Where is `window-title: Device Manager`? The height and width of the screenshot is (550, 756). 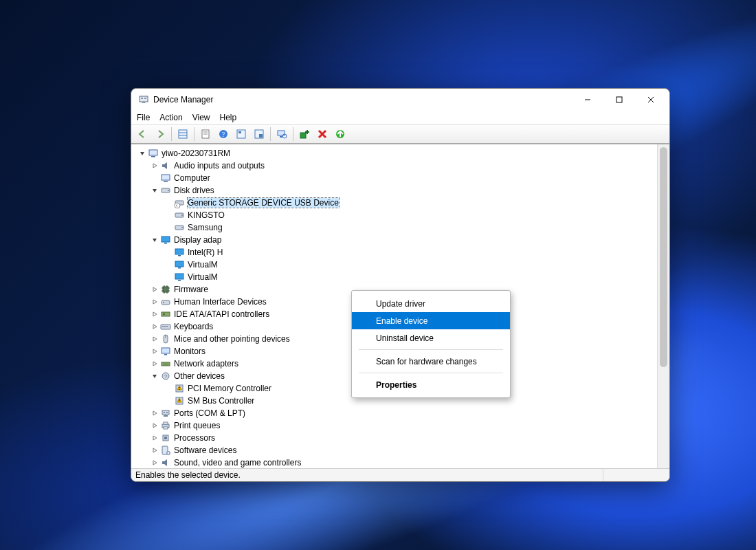
window-title: Device Manager is located at coordinates (183, 100).